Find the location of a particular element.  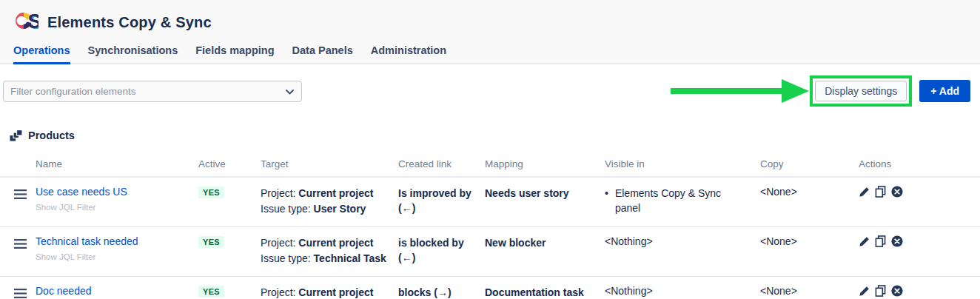

col-created-link: Created link is located at coordinates (441, 166).